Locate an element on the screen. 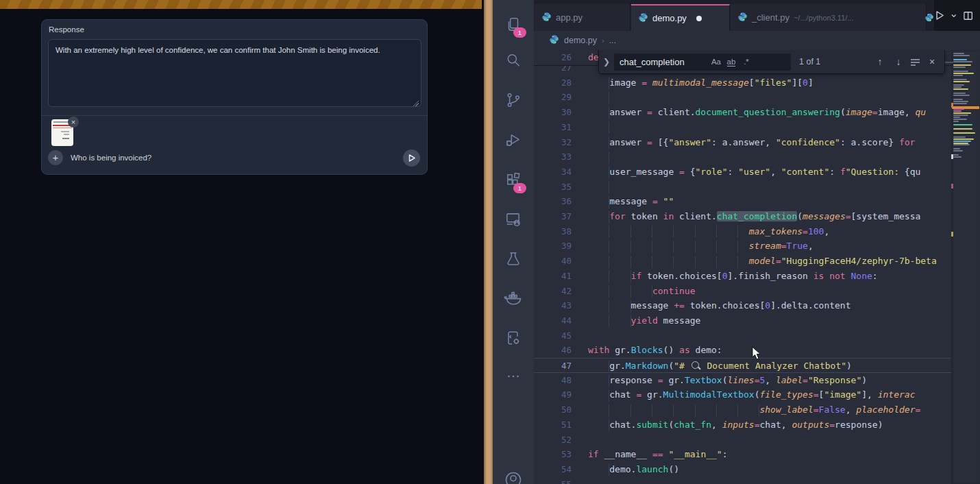 Image resolution: width=980 pixels, height=484 pixels. activity-item-docker is located at coordinates (513, 300).